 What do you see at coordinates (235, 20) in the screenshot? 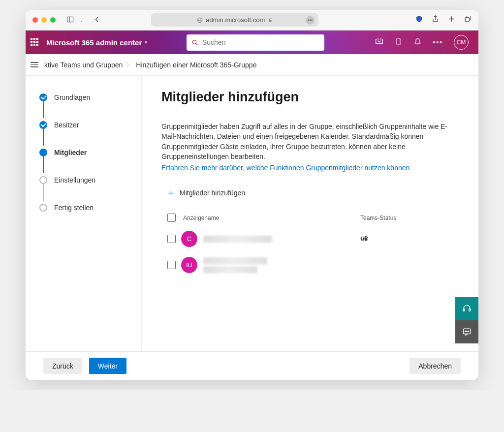
I see `address-bar: admin.microsoft.com •••` at bounding box center [235, 20].